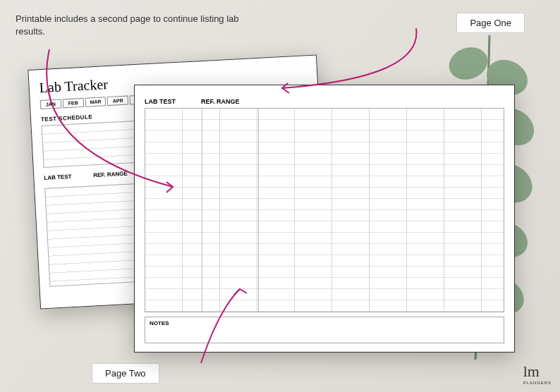 Image resolution: width=560 pixels, height=392 pixels. I want to click on page-one-badge: Page One, so click(491, 23).